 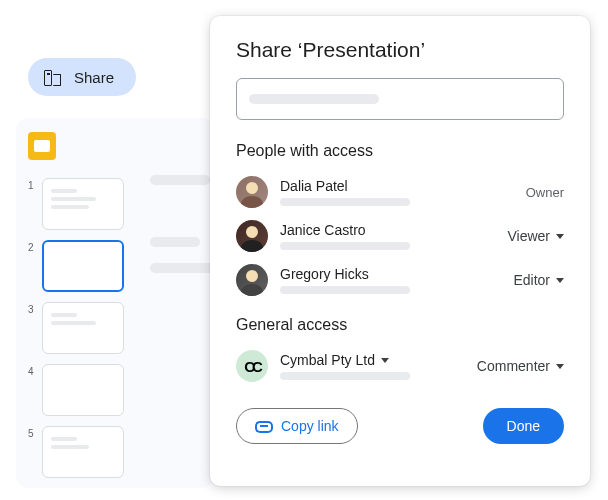 I want to click on slide-thumbnail-row: 4, so click(x=115, y=390).